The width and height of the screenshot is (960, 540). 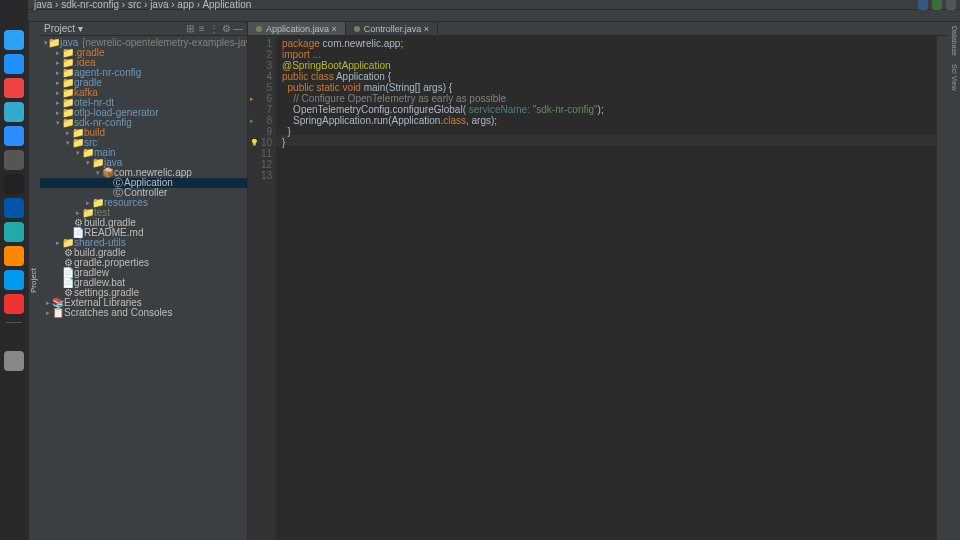 I want to click on dock-settings-icon, so click(x=14, y=160).